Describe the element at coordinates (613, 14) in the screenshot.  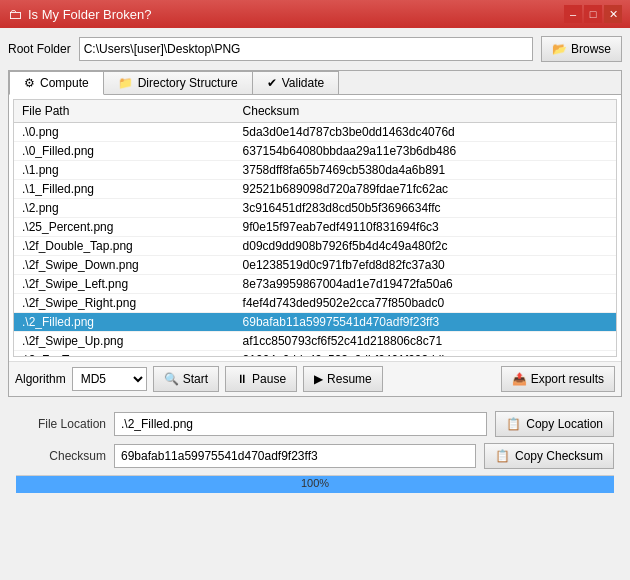
I see `close-button: ✕` at that location.